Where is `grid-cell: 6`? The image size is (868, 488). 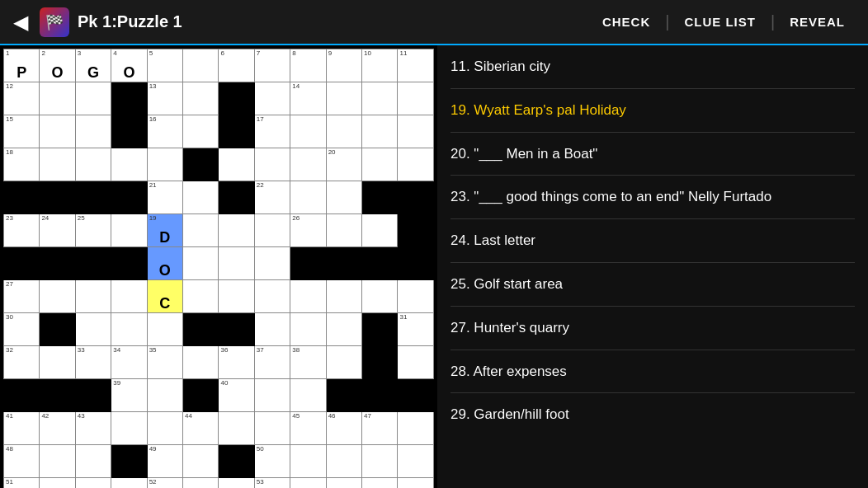
grid-cell: 6 is located at coordinates (236, 66).